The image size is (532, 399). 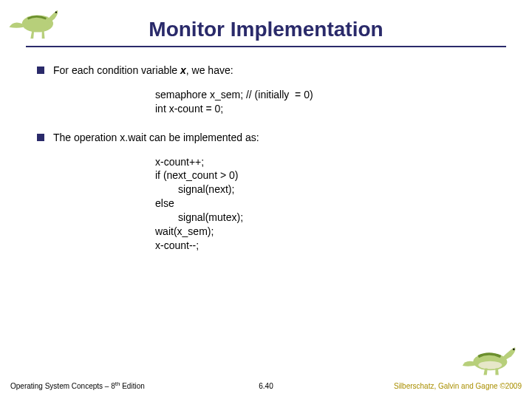 I want to click on bullet-item: The operation x.wait can be implemented …, so click(x=266, y=137).